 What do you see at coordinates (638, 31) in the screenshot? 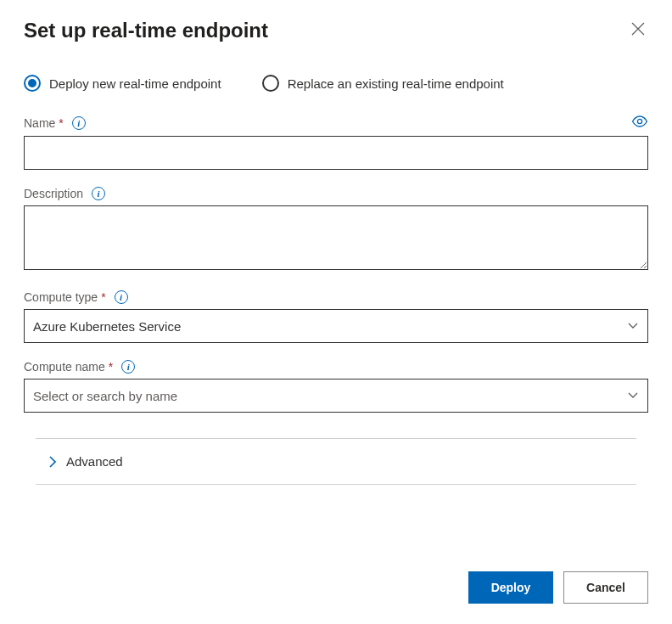
I see `close-button` at bounding box center [638, 31].